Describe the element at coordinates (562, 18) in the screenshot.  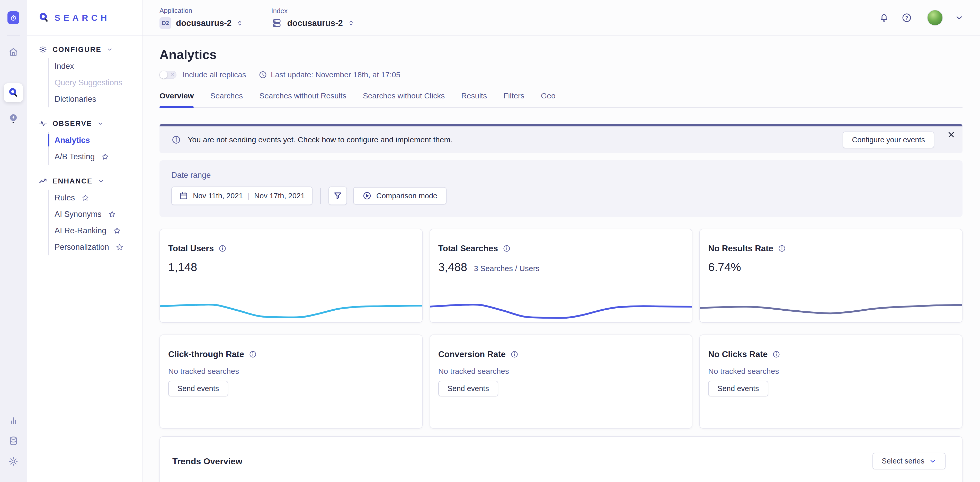
I see `topbar: Application D2 docusaurus-2 Index docusa…` at that location.